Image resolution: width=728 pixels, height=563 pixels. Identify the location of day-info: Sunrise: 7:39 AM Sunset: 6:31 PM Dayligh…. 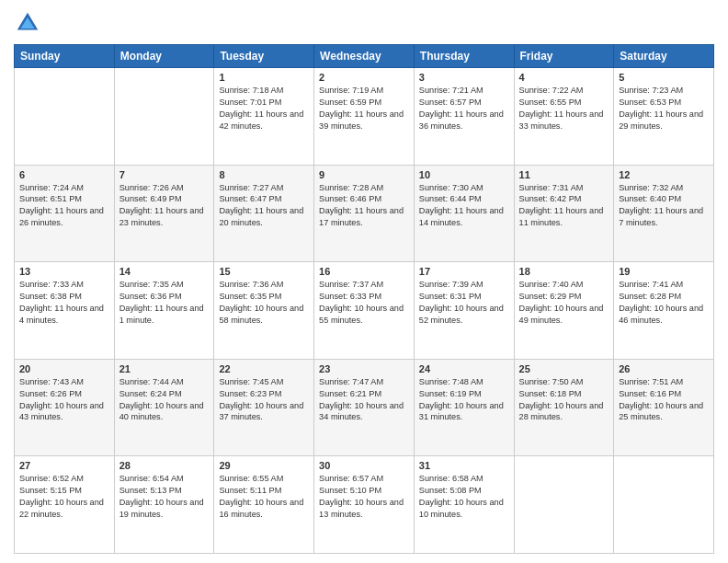
(464, 303).